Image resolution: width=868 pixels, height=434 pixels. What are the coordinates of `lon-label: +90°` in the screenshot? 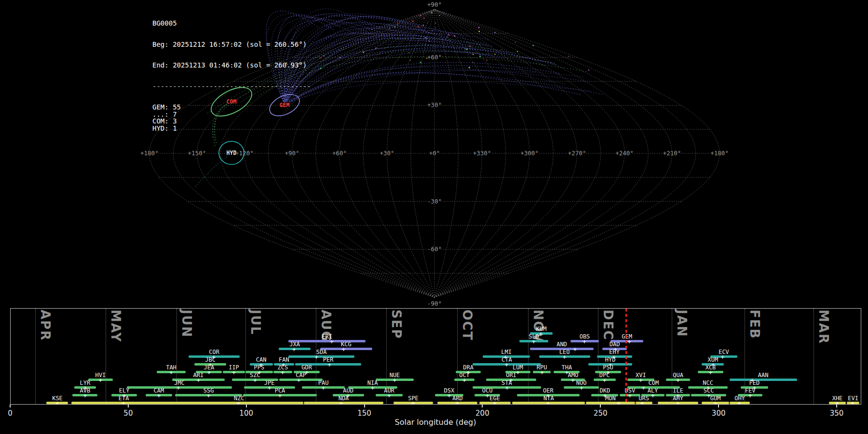 It's located at (292, 153).